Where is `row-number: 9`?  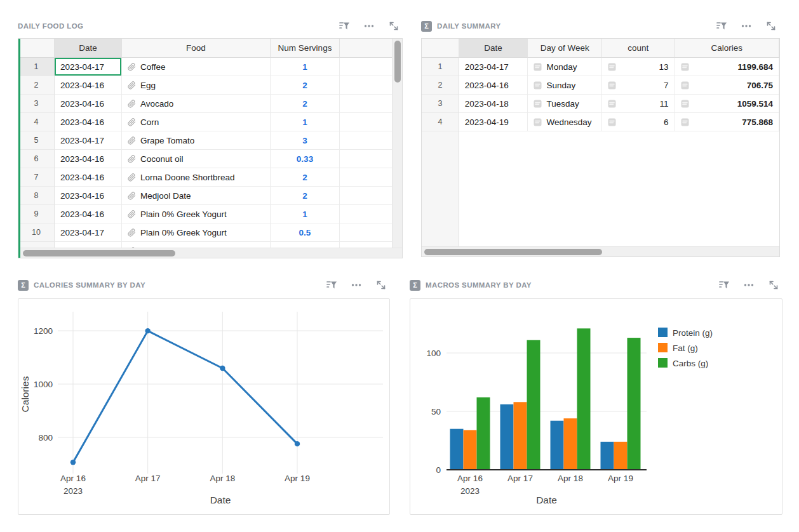 row-number: 9 is located at coordinates (37, 215).